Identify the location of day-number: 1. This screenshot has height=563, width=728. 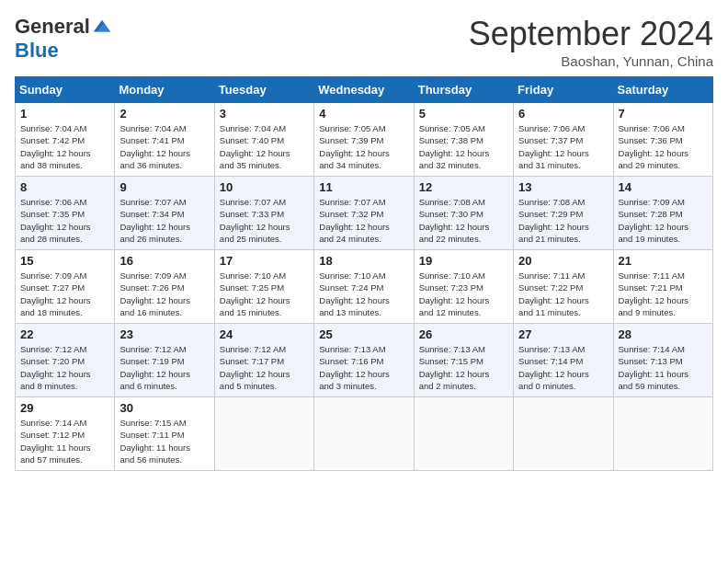
(64, 114).